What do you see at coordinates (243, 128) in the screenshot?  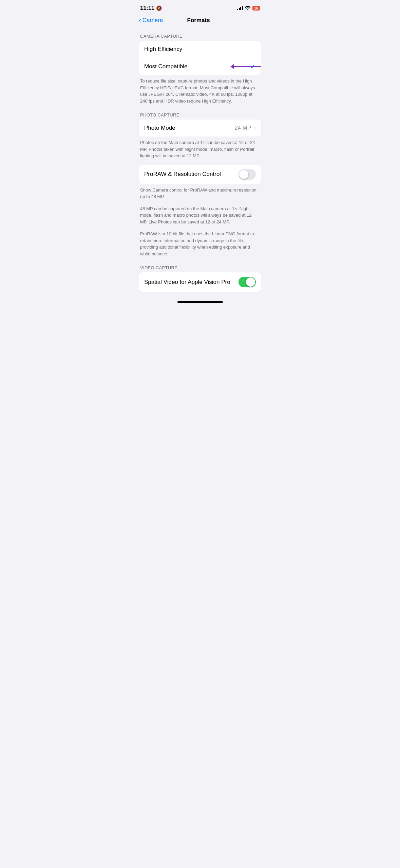 I see `photo-mode-value: 24 MP` at bounding box center [243, 128].